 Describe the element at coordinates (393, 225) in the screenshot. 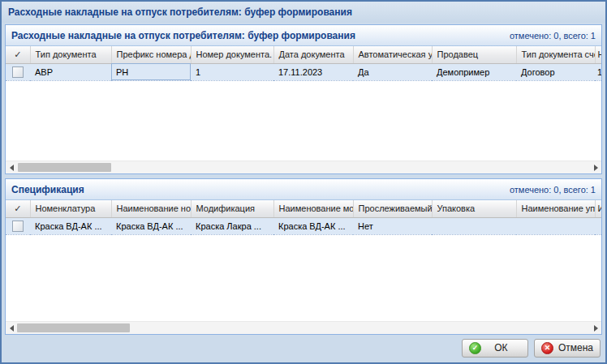

I see `grid-cell: Нет` at that location.